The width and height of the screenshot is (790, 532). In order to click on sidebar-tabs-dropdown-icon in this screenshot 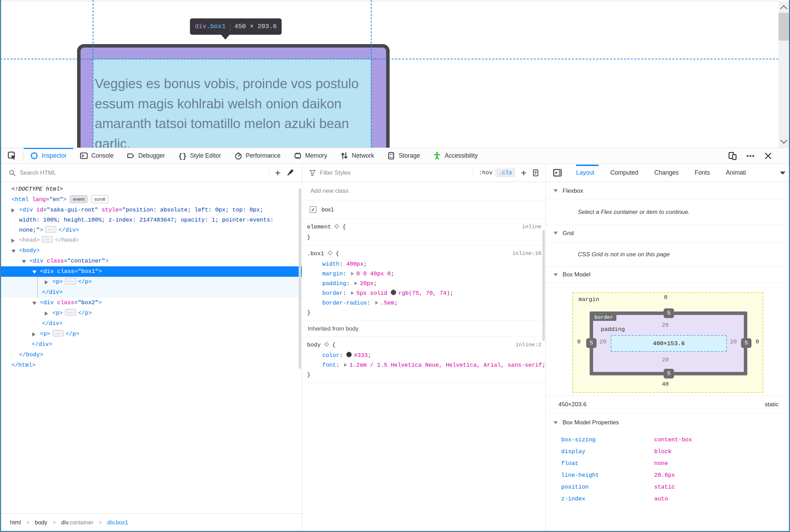, I will do `click(783, 173)`.